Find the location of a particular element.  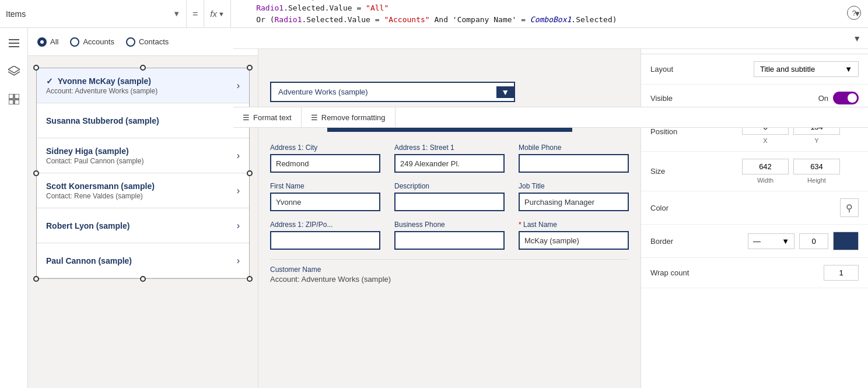

layout-dropdown: Title and subtitle ▼ is located at coordinates (806, 69).